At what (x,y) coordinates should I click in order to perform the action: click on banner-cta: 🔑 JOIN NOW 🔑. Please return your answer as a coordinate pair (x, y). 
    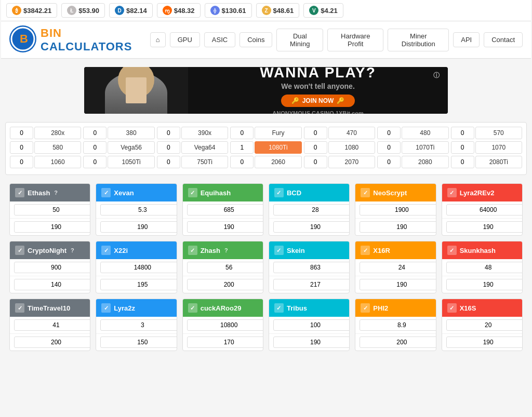
    Looking at the image, I should click on (318, 101).